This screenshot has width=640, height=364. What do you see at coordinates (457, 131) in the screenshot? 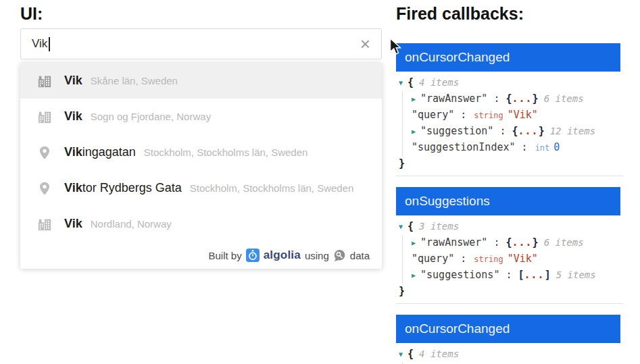
I see `json-key: "suggestion"` at bounding box center [457, 131].